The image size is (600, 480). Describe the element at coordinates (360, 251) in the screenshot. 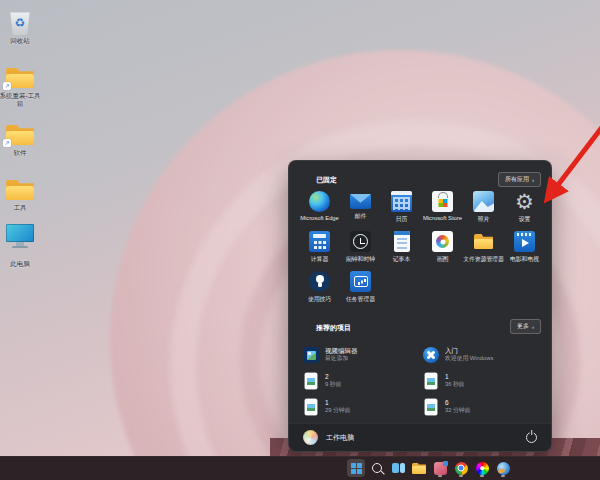

I see `pinned-app-alarms: 闹钟和时钟` at that location.